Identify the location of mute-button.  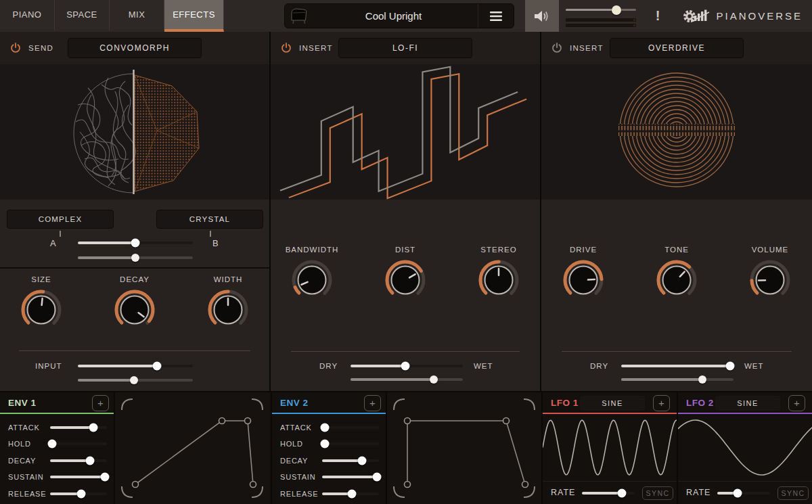
(542, 16).